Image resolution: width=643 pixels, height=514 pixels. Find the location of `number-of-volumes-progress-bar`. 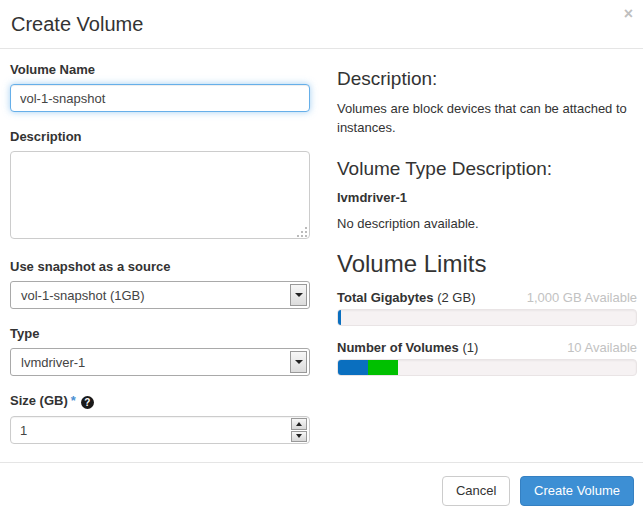

number-of-volumes-progress-bar is located at coordinates (487, 368).